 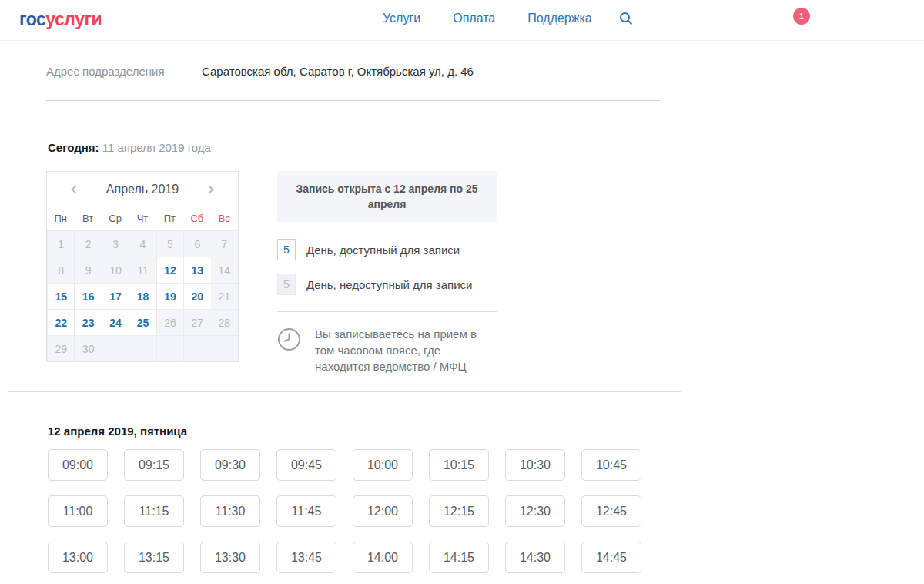 I want to click on nav-link: Оплата, so click(x=474, y=18).